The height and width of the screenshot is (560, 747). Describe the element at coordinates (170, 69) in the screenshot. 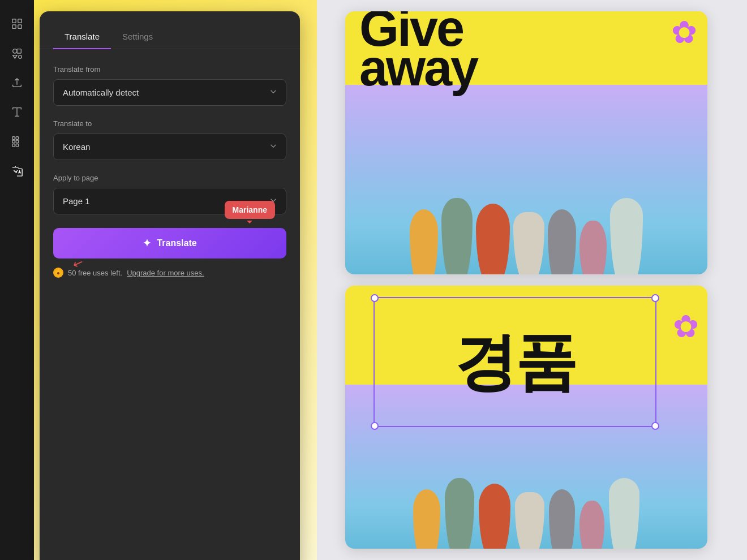

I see `translate-from-label: Translate from` at that location.